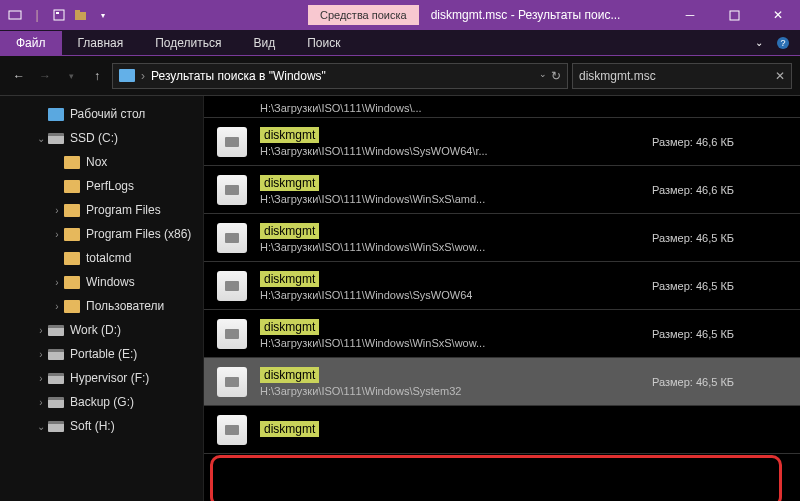 The height and width of the screenshot is (501, 800). Describe the element at coordinates (19, 76) in the screenshot. I see `back-button: ←` at that location.